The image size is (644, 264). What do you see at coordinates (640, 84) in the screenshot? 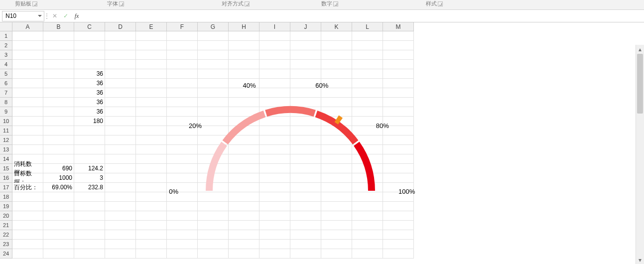
I see `scrollbar-thumb` at bounding box center [640, 84].